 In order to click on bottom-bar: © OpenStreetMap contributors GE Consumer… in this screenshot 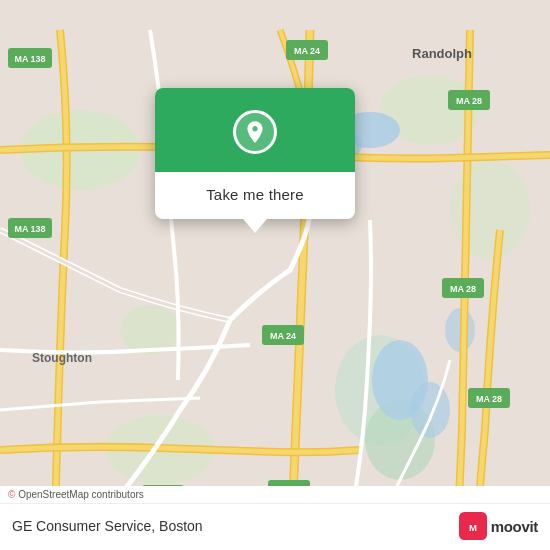, I will do `click(275, 518)`.